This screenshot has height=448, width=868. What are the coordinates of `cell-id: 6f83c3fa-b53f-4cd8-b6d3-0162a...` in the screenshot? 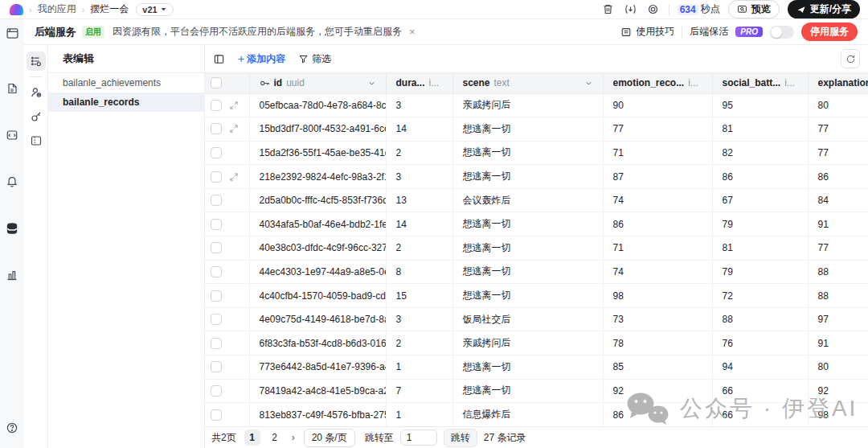 It's located at (317, 343).